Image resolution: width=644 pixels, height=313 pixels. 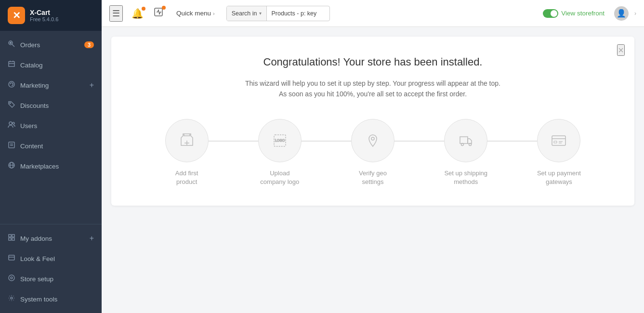 What do you see at coordinates (466, 141) in the screenshot?
I see `step-set-up-shipping-circle` at bounding box center [466, 141].